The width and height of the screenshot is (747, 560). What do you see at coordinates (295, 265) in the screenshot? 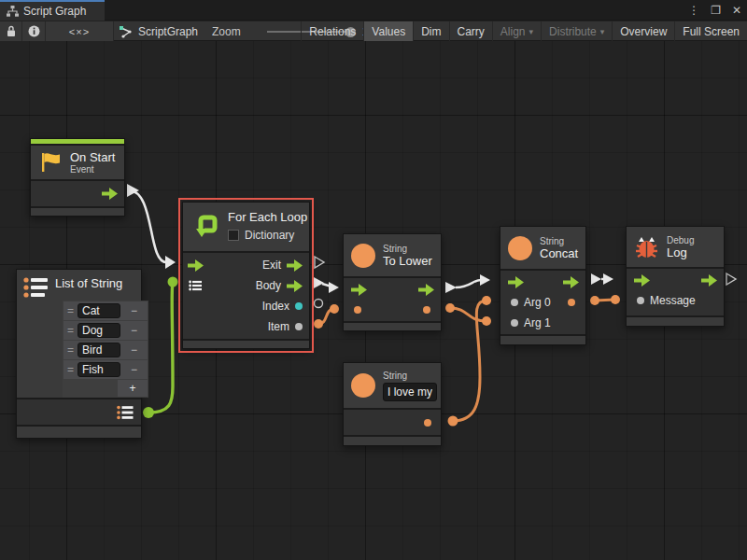
I see `exit-out-port` at bounding box center [295, 265].